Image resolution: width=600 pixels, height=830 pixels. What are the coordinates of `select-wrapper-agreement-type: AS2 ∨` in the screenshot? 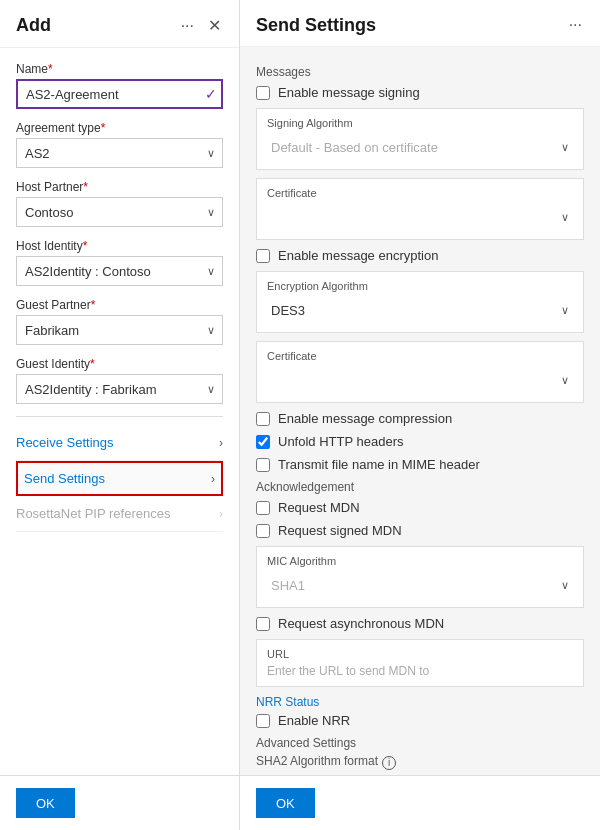 It's located at (120, 153).